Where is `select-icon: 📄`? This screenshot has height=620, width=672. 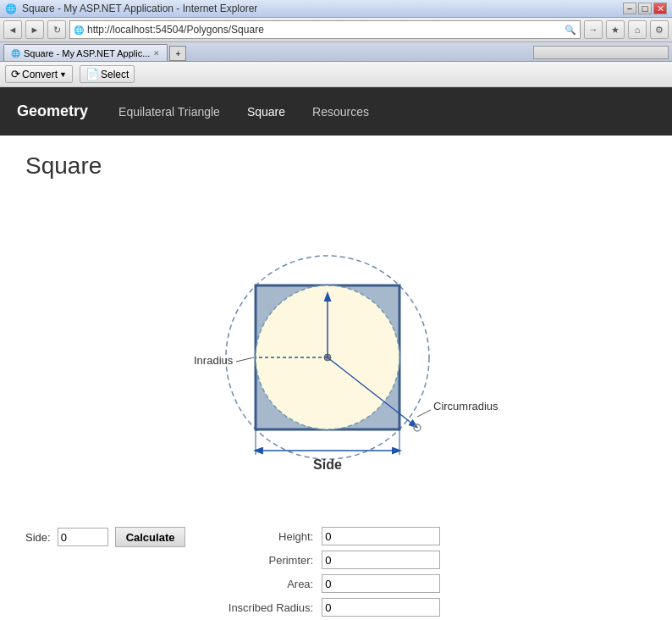 select-icon: 📄 is located at coordinates (92, 75).